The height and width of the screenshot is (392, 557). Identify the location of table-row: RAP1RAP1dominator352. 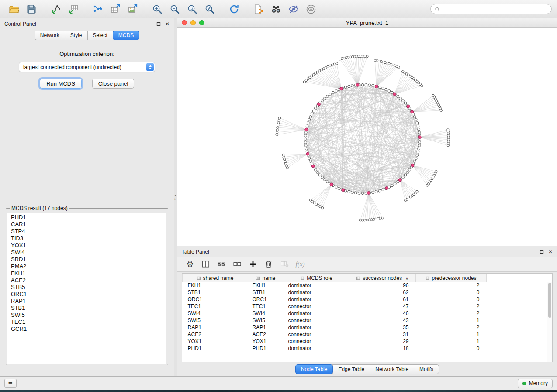
(335, 327).